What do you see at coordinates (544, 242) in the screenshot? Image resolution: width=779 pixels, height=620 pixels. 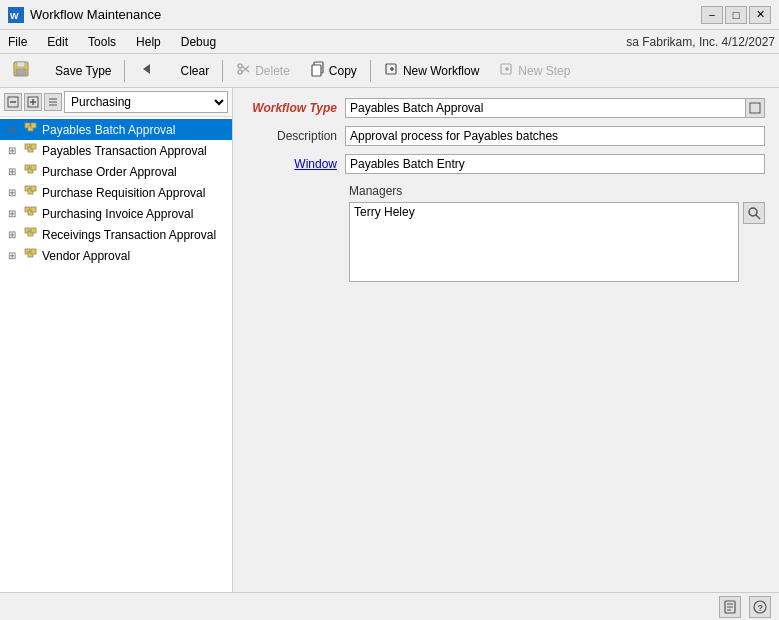 I see `managers-box: Terry Heley` at bounding box center [544, 242].